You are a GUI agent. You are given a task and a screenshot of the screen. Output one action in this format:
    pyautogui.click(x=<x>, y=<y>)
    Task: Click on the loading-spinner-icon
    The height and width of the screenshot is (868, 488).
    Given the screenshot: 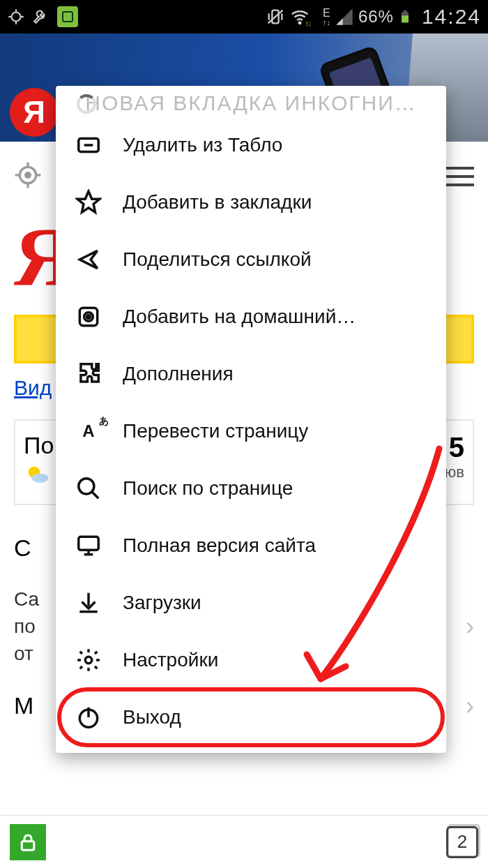 What is the action you would take?
    pyautogui.click(x=86, y=104)
    